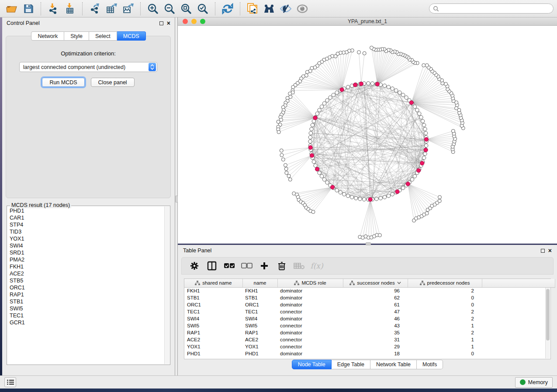 This screenshot has height=392, width=557. I want to click on float-panel-icon, so click(162, 24).